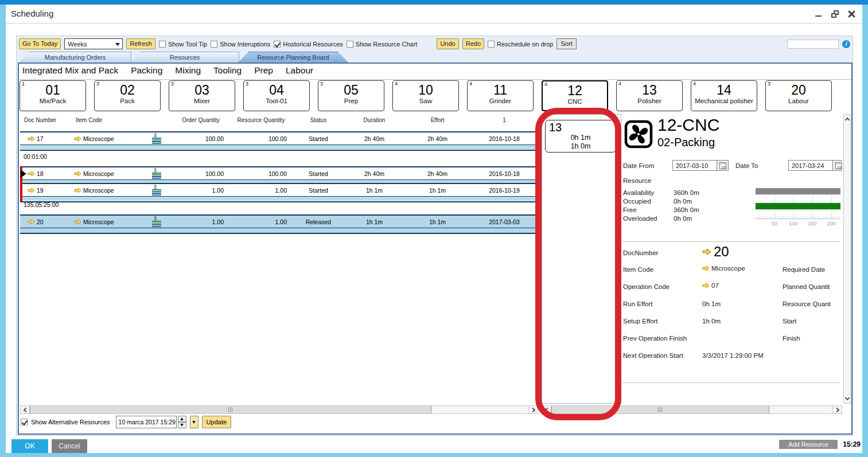 This screenshot has width=868, height=457. What do you see at coordinates (279, 193) in the screenshot?
I see `table-row: 19 Microscope 6 1.00 1.00 Started 1h 1m …` at bounding box center [279, 193].